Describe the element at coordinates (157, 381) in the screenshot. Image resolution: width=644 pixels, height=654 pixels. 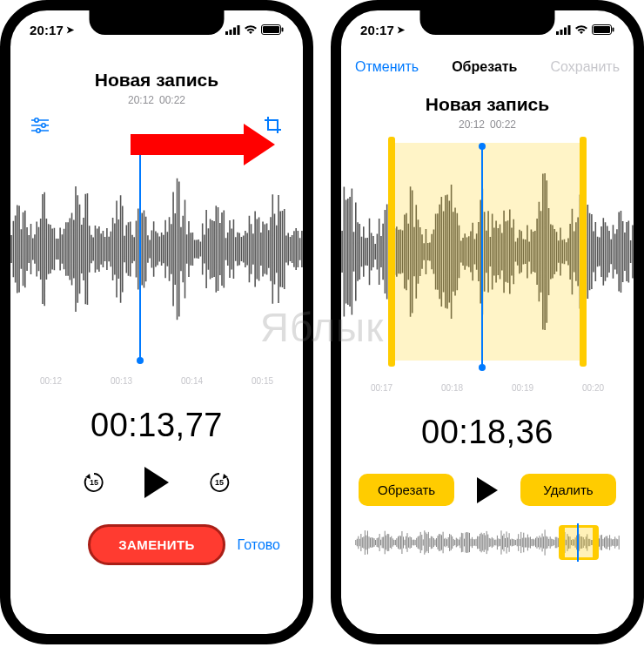
I see `time-ticks: 00:12 00:13 00:14 00:15` at that location.